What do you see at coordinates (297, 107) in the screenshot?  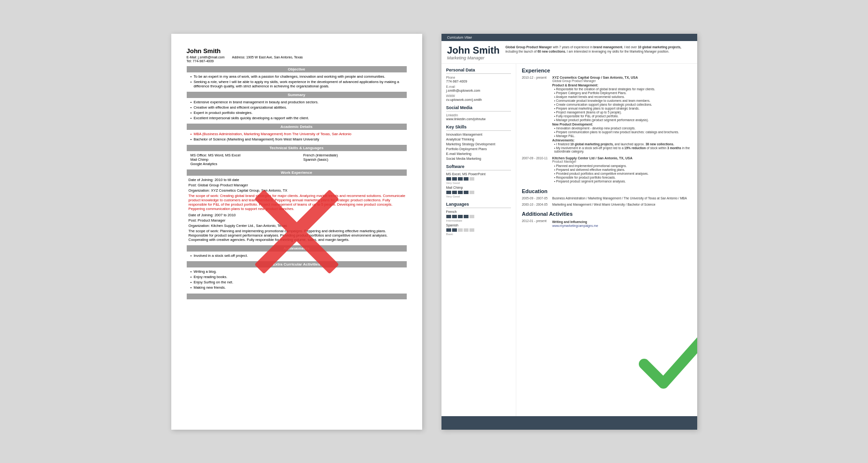 I see `left-summary-2: Creative with effective and efficient or…` at bounding box center [297, 107].